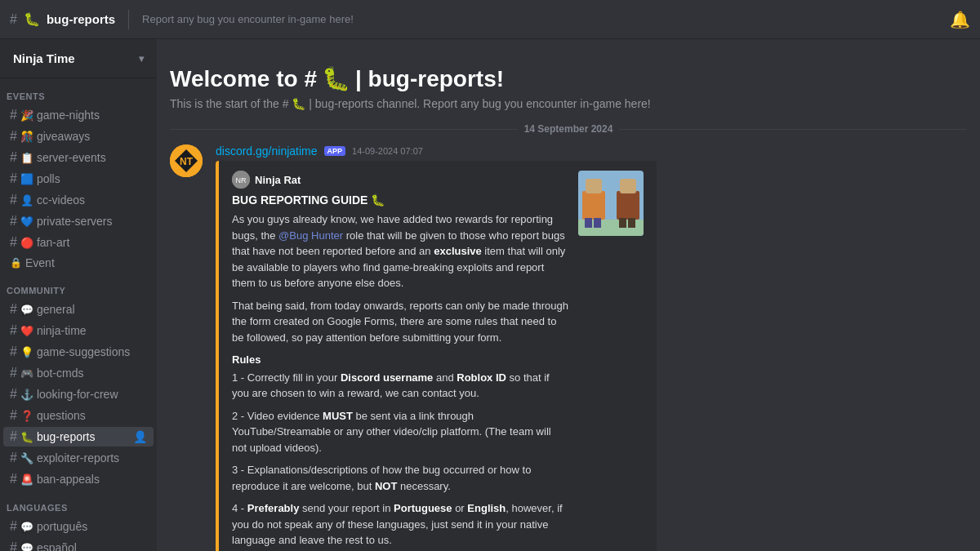 This screenshot has height=551, width=980. What do you see at coordinates (27, 201) in the screenshot?
I see `cc-videos-emoji: 👤` at bounding box center [27, 201].